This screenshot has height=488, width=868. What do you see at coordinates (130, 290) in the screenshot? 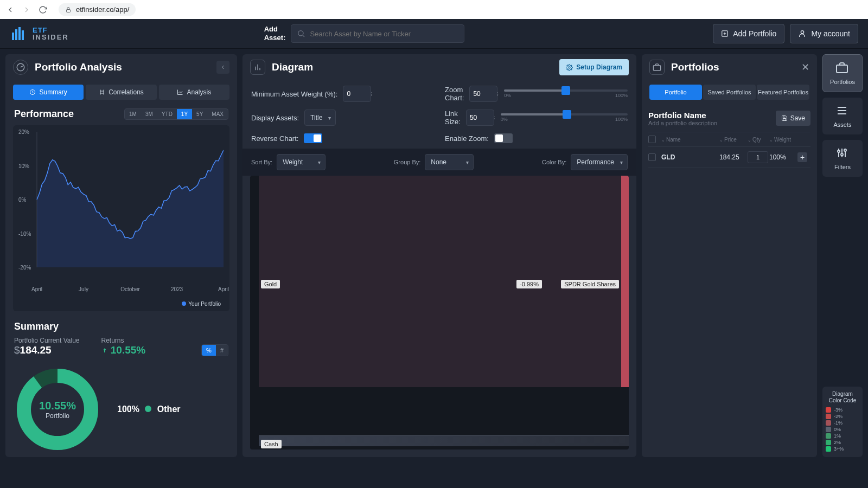
I see `x-tick: October` at bounding box center [130, 290].